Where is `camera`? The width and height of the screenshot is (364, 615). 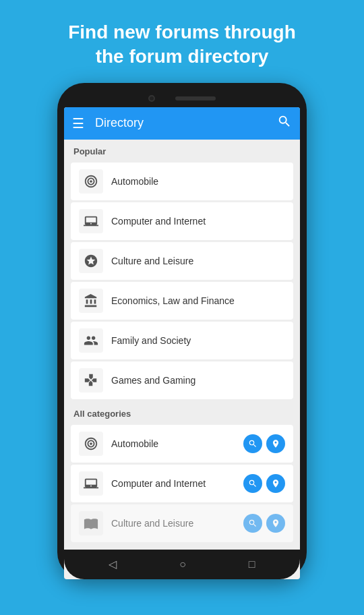
camera is located at coordinates (152, 98).